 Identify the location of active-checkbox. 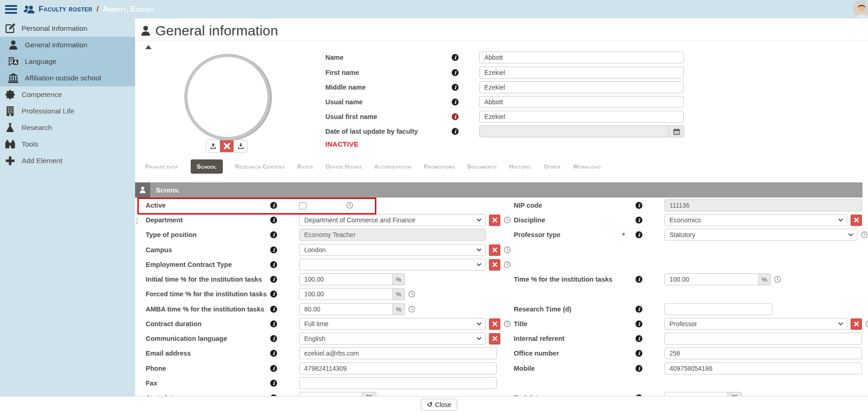
(303, 206).